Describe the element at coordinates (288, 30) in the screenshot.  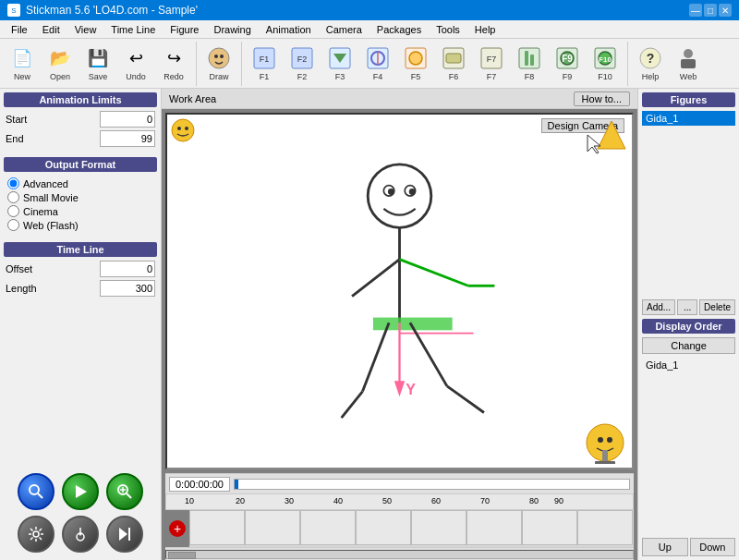
I see `menu-animation: Animation` at that location.